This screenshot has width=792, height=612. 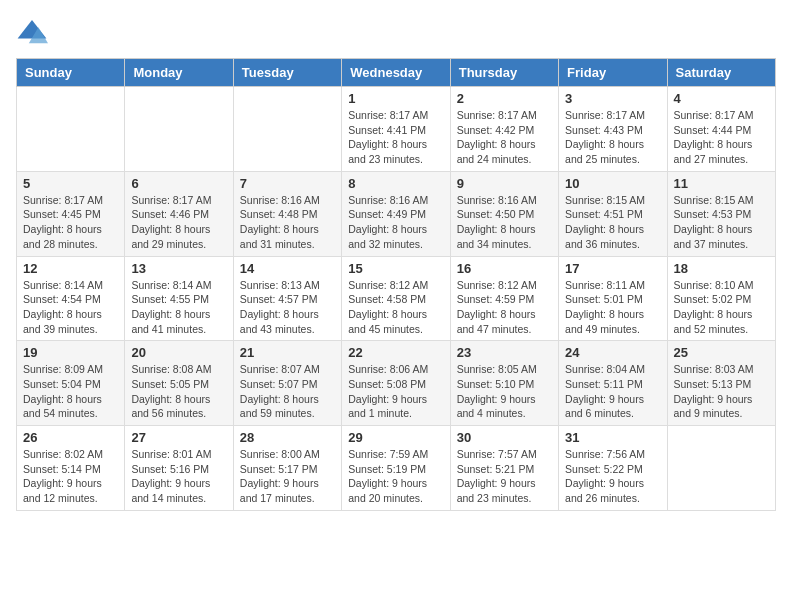 I want to click on day-number: 29, so click(x=396, y=438).